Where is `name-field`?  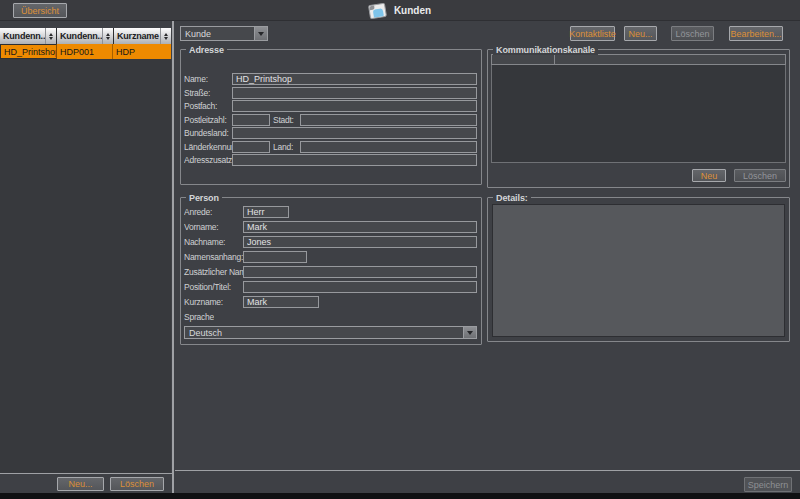
name-field is located at coordinates (354, 79).